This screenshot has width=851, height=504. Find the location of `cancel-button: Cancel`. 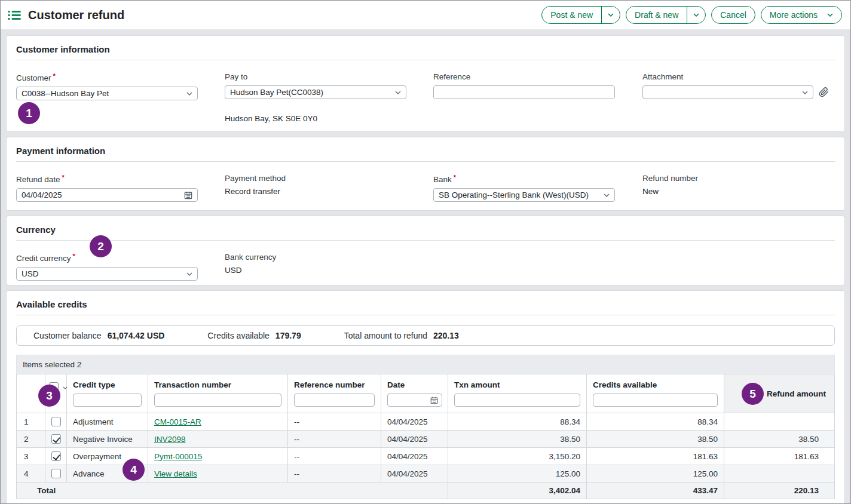

cancel-button: Cancel is located at coordinates (733, 15).